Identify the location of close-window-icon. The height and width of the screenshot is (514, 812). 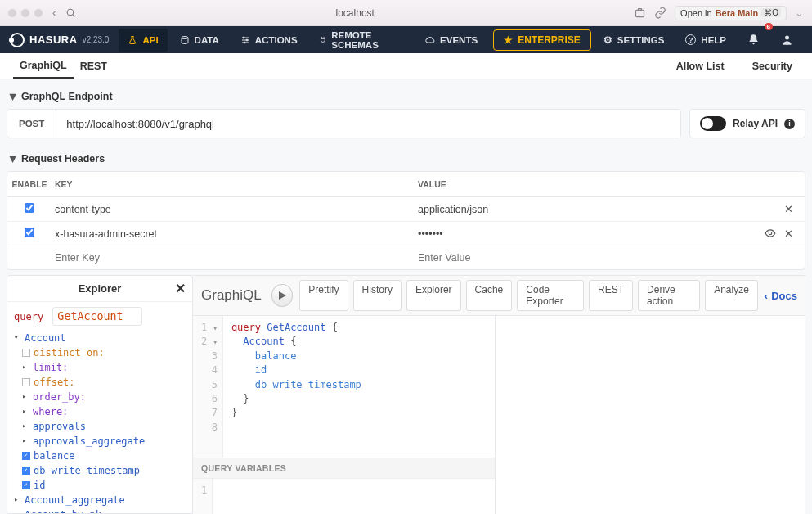
(12, 13).